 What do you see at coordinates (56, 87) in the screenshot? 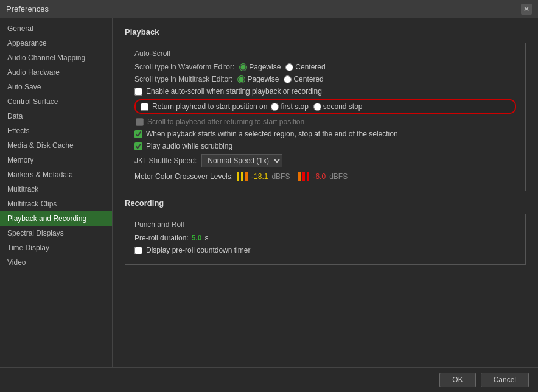
I see `sidebar-item-auto-save: Auto Save` at bounding box center [56, 87].